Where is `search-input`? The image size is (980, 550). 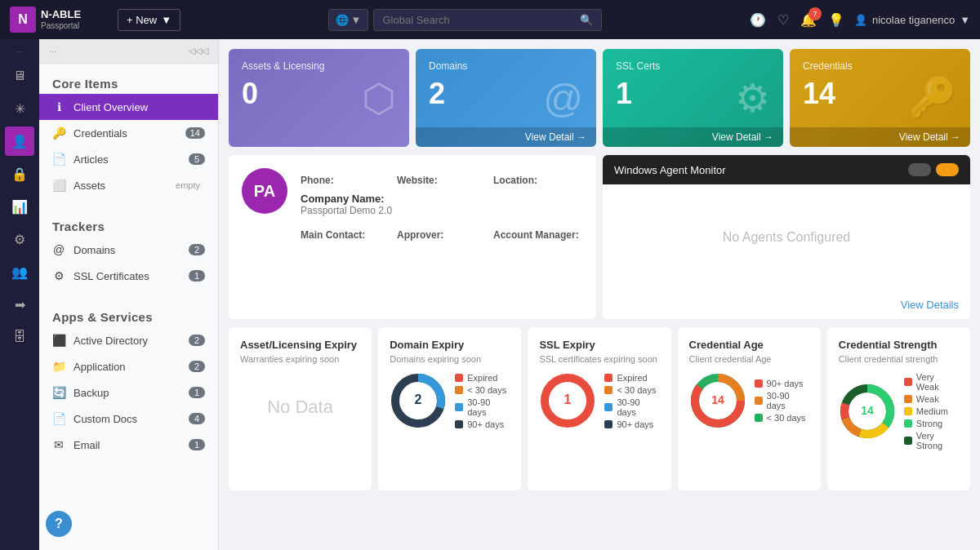 search-input is located at coordinates (478, 20).